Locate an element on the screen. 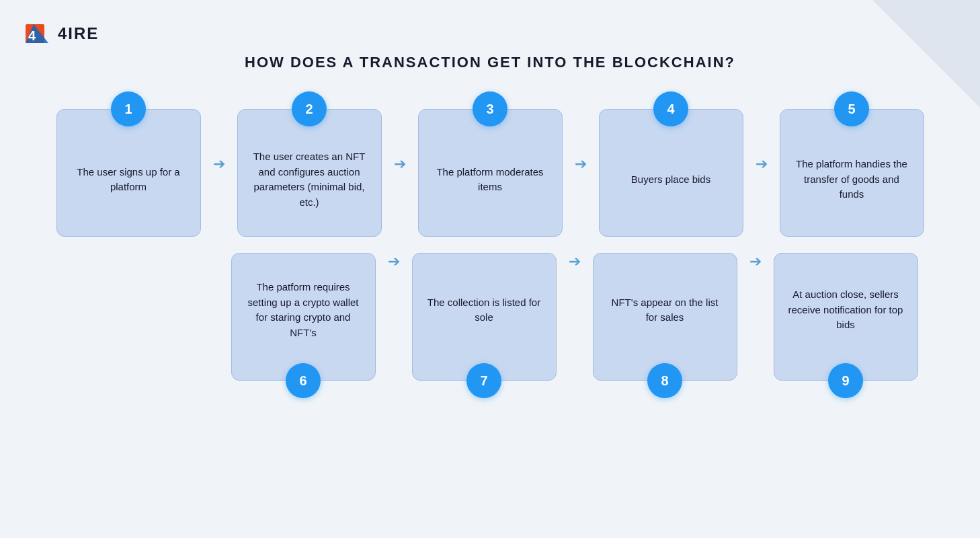  step-badge-7: 7 is located at coordinates (484, 381).